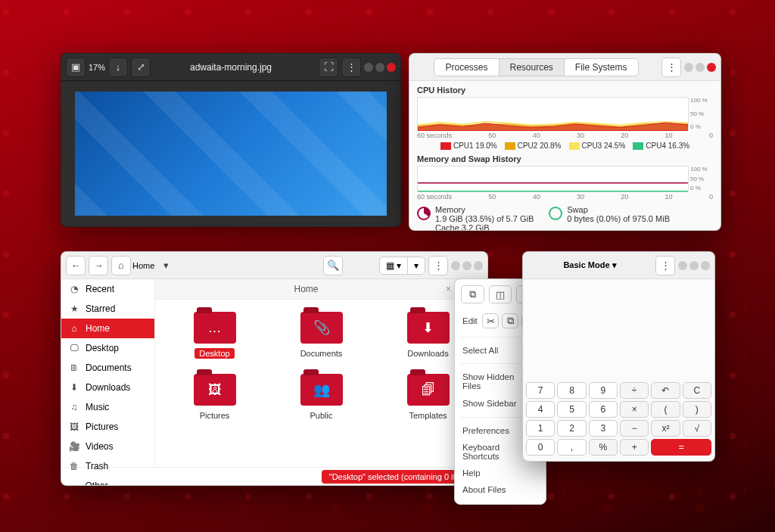 This screenshot has width=775, height=532. What do you see at coordinates (74, 466) in the screenshot?
I see `sidebar-icon: 🗑` at bounding box center [74, 466].